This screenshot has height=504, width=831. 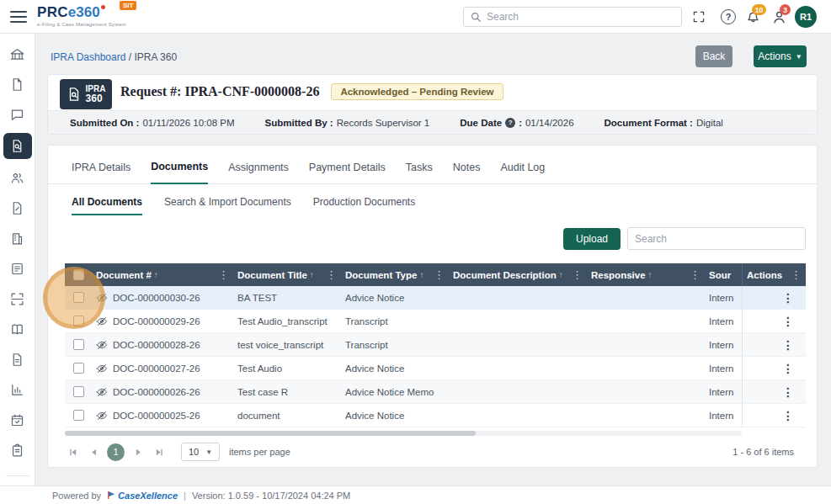 What do you see at coordinates (243, 205) in the screenshot?
I see `subtab-bar: All Documents Search & Import Documents …` at bounding box center [243, 205].